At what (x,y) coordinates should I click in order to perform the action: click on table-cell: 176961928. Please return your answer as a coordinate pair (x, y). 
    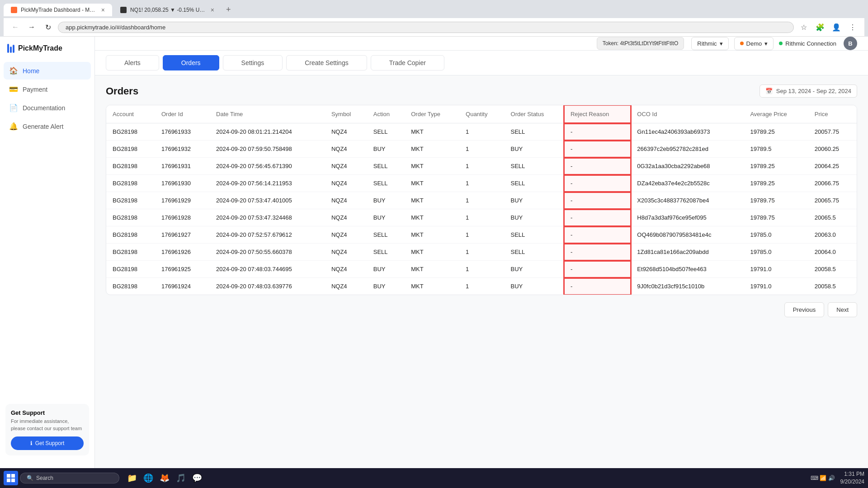
    Looking at the image, I should click on (183, 218).